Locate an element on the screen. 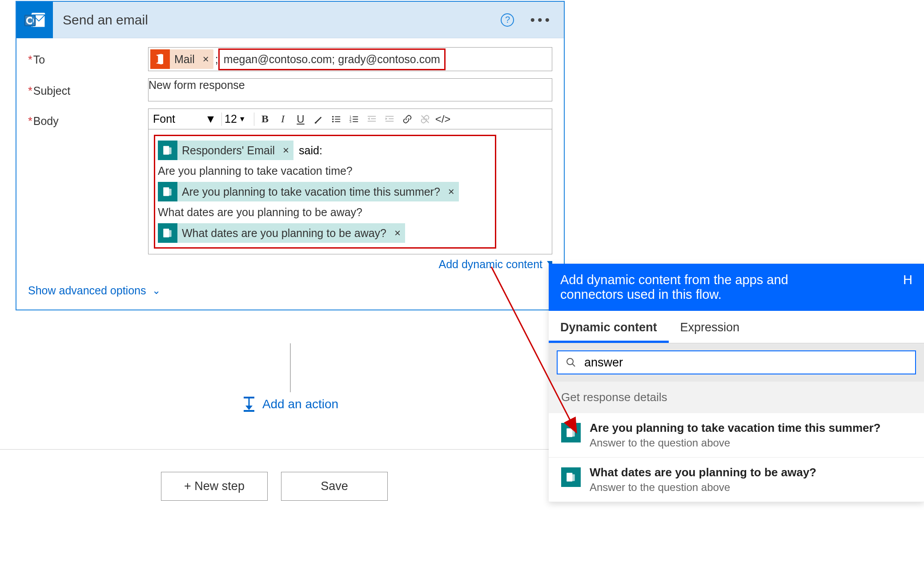 The image size is (924, 575). dates-question-token: What dates are you planning to be away? … is located at coordinates (281, 233).